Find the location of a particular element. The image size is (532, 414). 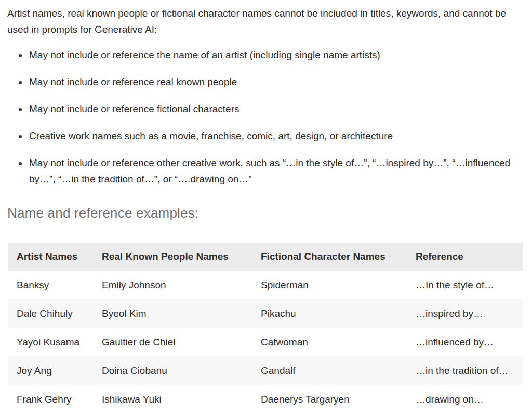

cell-character-name: Gandalf is located at coordinates (330, 371).